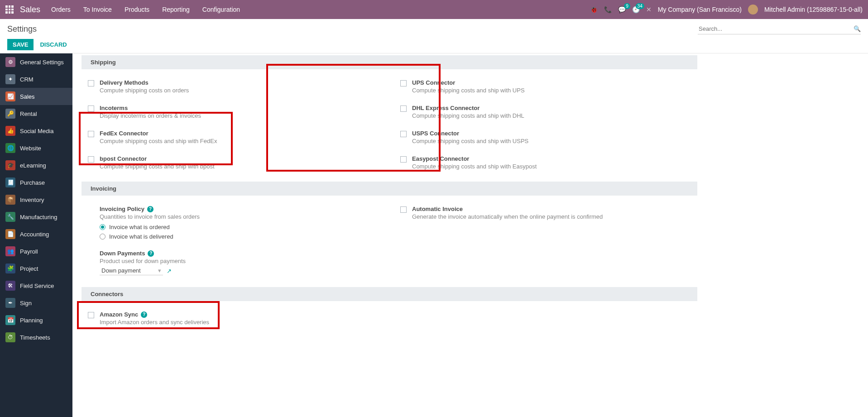 This screenshot has width=868, height=417. I want to click on setting-title: FedEx Connector, so click(239, 133).